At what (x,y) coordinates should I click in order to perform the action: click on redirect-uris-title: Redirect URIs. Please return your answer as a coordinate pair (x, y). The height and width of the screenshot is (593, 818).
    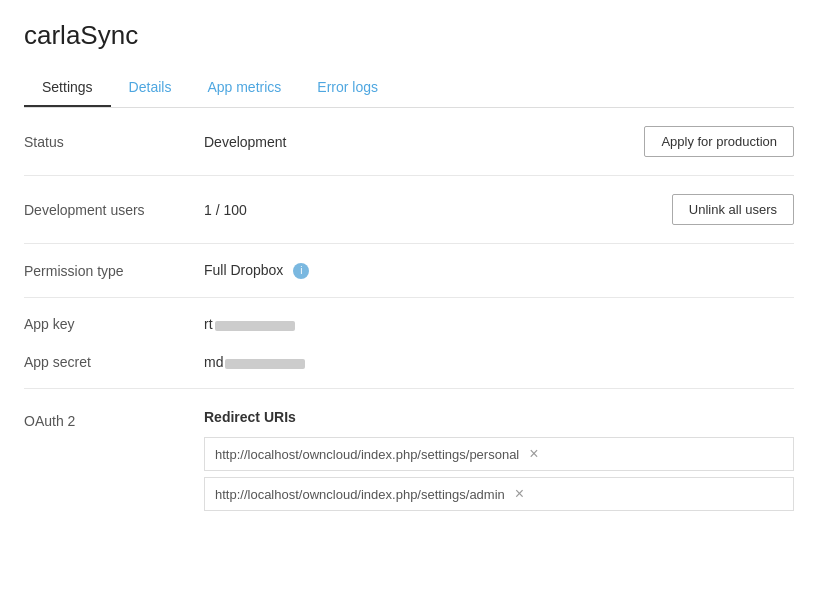
    Looking at the image, I should click on (499, 417).